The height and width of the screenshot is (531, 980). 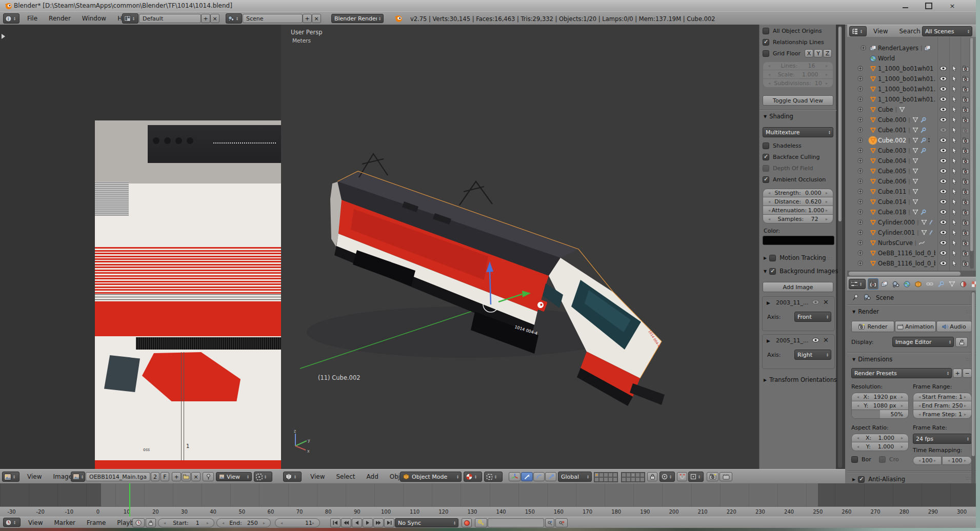 I want to click on outliner-scrollbar, so click(x=972, y=153).